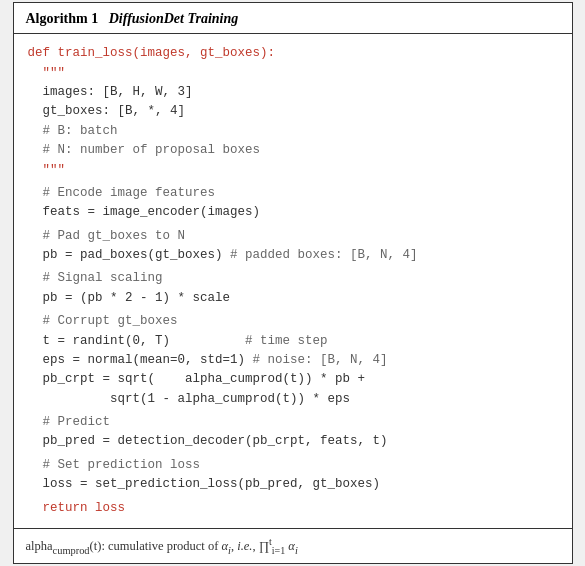 Image resolution: width=585 pixels, height=566 pixels. What do you see at coordinates (293, 256) in the screenshot?
I see `code-line-11: pb = pad_boxes(gt_boxes) # padded boxes:…` at bounding box center [293, 256].